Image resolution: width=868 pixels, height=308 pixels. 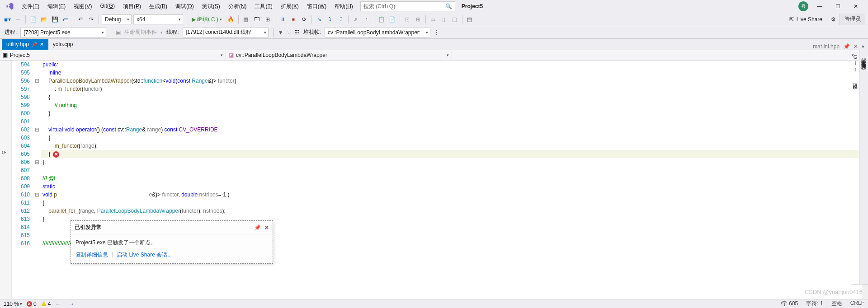 What do you see at coordinates (367, 19) in the screenshot?
I see `tool-icon-b: ⫾` at bounding box center [367, 19].